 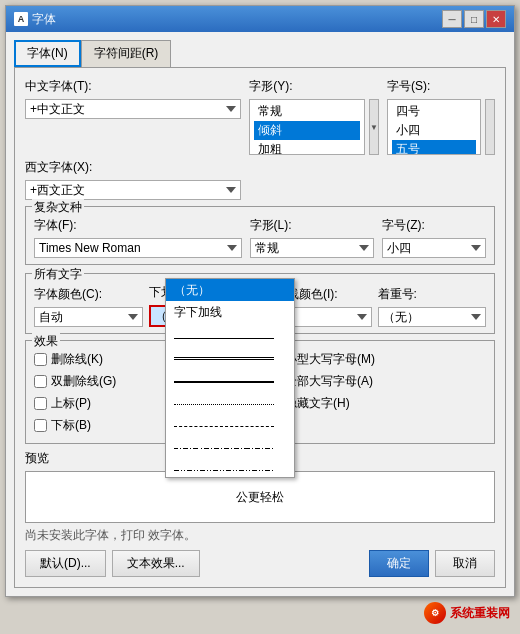 What do you see at coordinates (434, 226) in the screenshot?
I see `complex-size-label: 字号(Z):` at bounding box center [434, 226].